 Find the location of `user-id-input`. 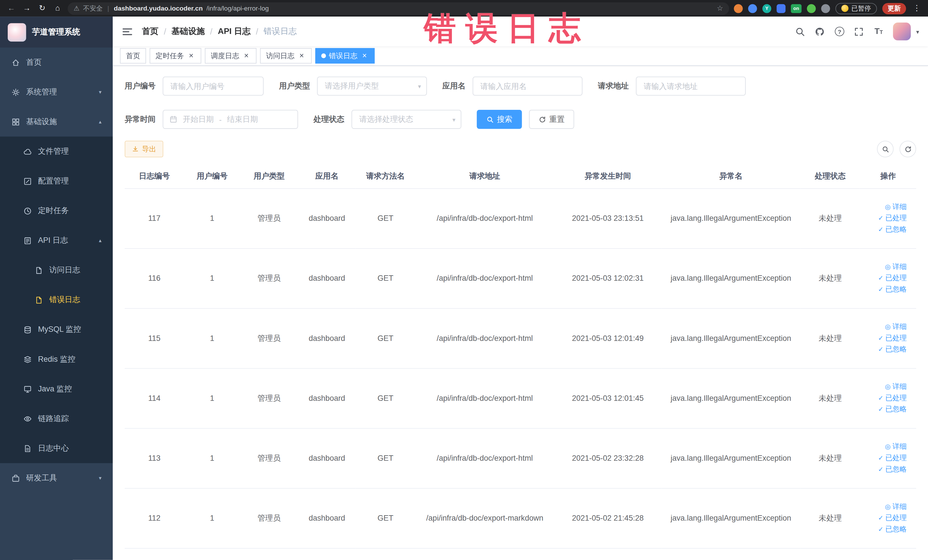

user-id-input is located at coordinates (213, 86).